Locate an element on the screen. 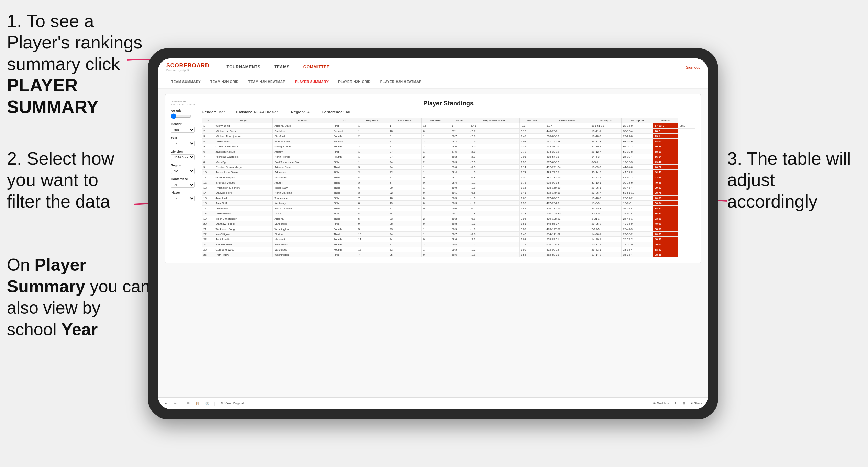 The height and width of the screenshot is (467, 868). table-row: 26Petr HrubyWashingtonFifth725068.6-1.81… is located at coordinates (449, 255).